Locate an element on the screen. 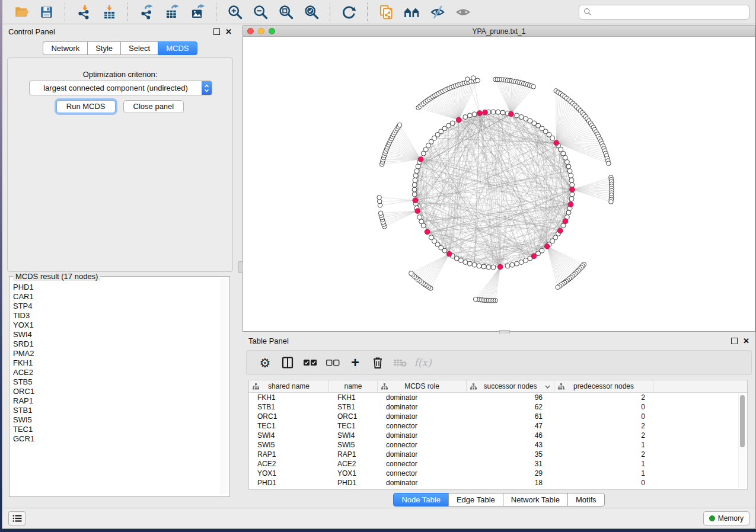 This screenshot has width=756, height=532. table-toolbar: ⚙ + f is located at coordinates (499, 363).